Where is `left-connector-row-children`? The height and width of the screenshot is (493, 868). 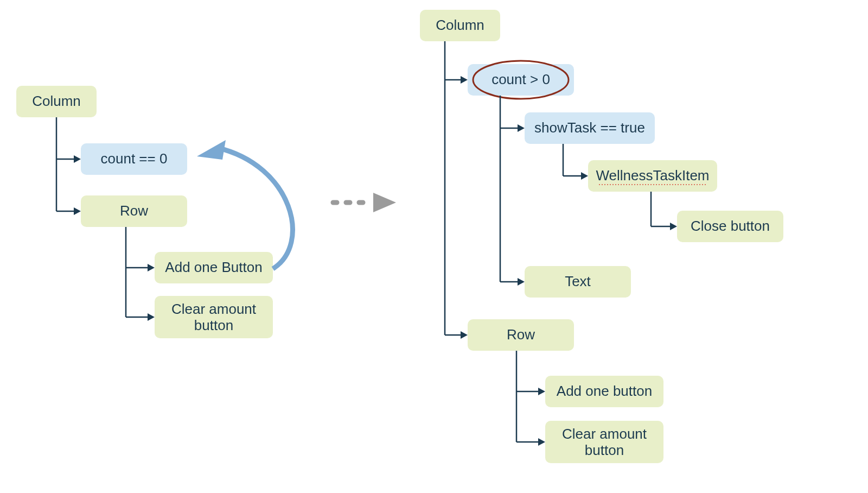 left-connector-row-children is located at coordinates (140, 274).